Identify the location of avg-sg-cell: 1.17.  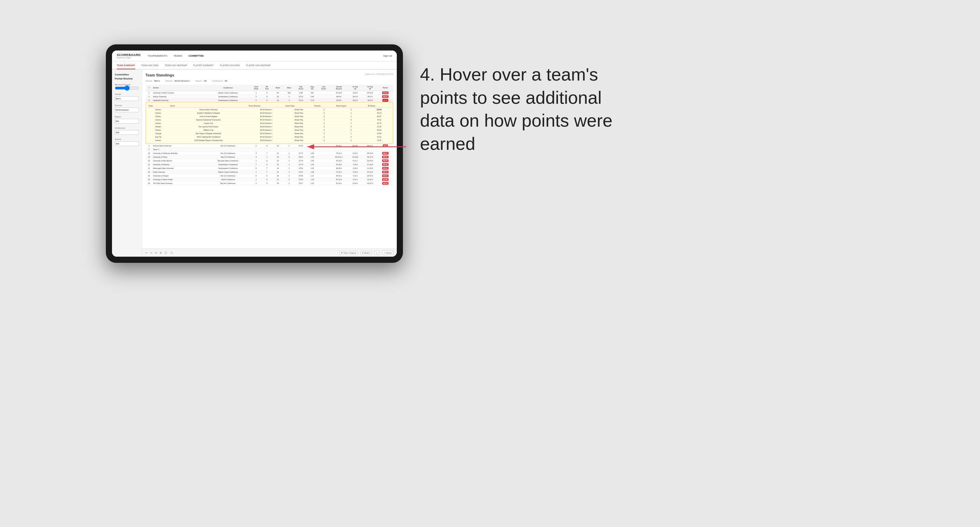
(313, 176).